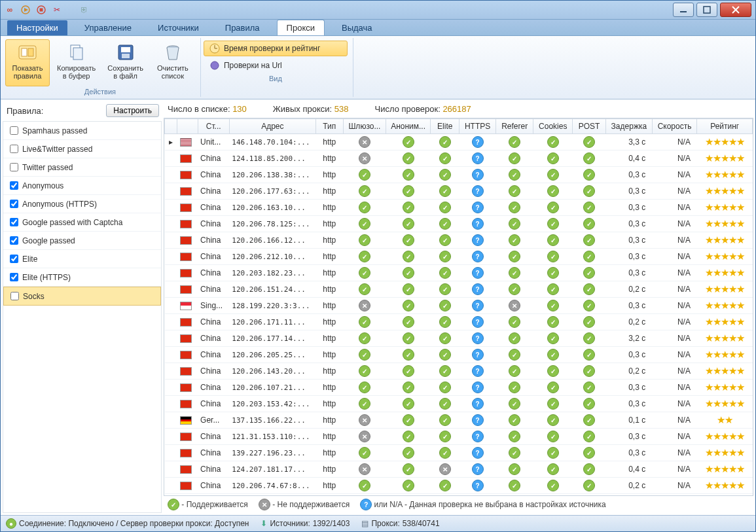 Image resolution: width=756 pixels, height=532 pixels. I want to click on col-header: Задержка, so click(630, 127).